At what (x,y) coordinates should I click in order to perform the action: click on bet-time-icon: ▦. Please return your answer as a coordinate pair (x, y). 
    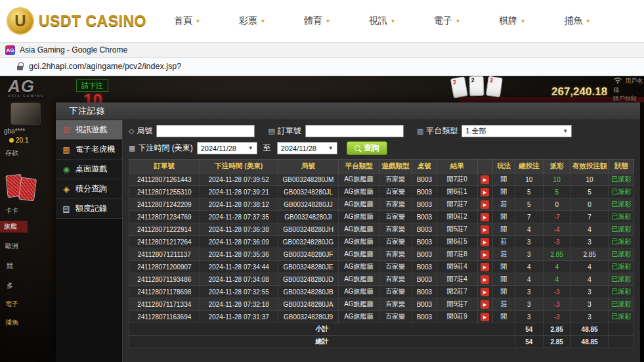
    Looking at the image, I should click on (132, 148).